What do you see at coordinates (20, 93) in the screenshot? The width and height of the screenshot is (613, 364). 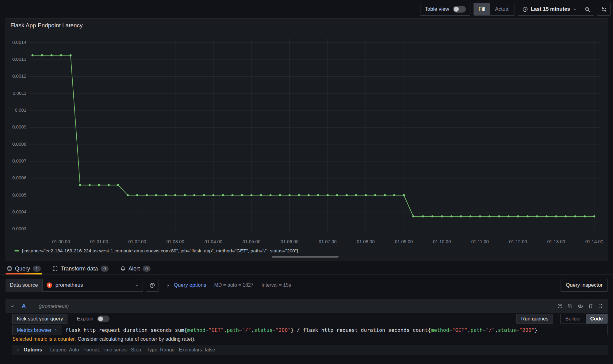 I see `y-tick-label: 0.0011` at bounding box center [20, 93].